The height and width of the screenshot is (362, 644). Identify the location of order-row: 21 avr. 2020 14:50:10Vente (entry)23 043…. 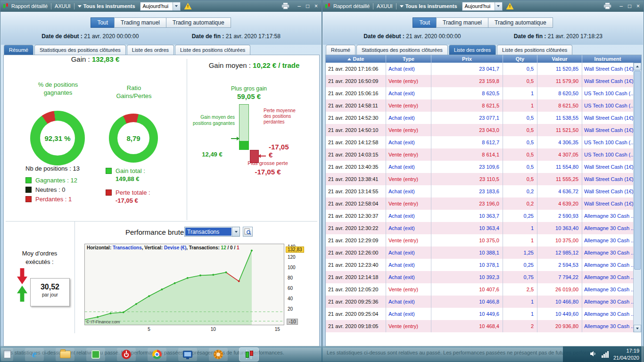
(484, 130).